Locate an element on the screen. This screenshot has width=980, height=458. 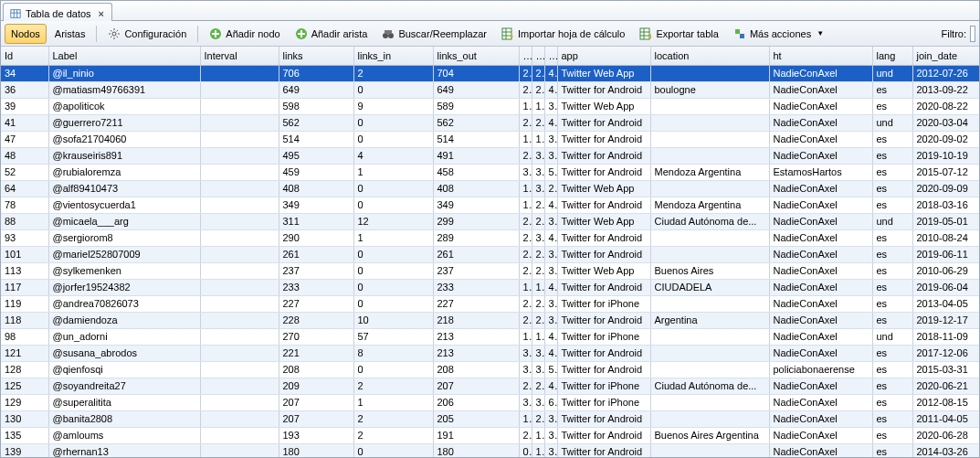
cell-join: 2018-03-16 is located at coordinates (946, 205).